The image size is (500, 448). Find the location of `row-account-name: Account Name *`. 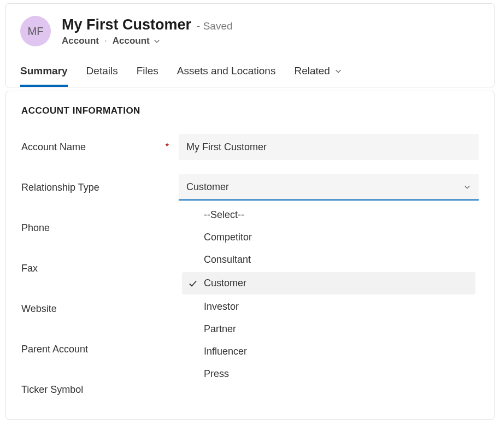

row-account-name: Account Name * is located at coordinates (250, 147).